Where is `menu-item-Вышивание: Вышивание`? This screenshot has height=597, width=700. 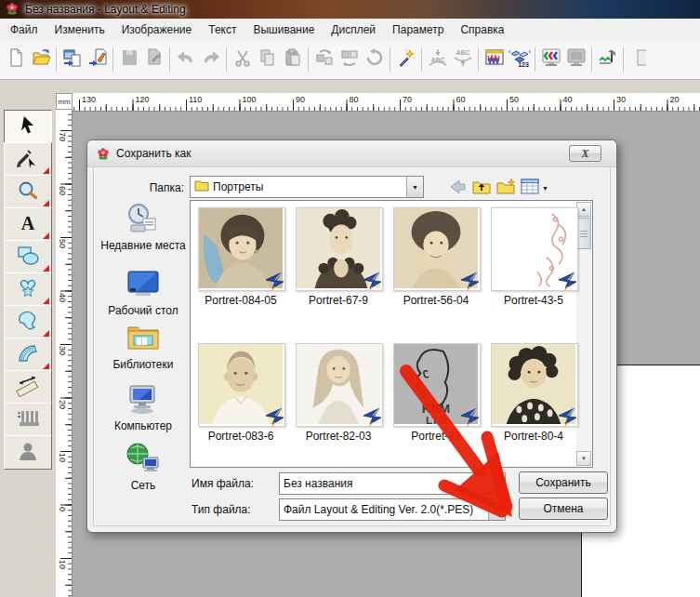
menu-item-Вышивание: Вышивание is located at coordinates (284, 30).